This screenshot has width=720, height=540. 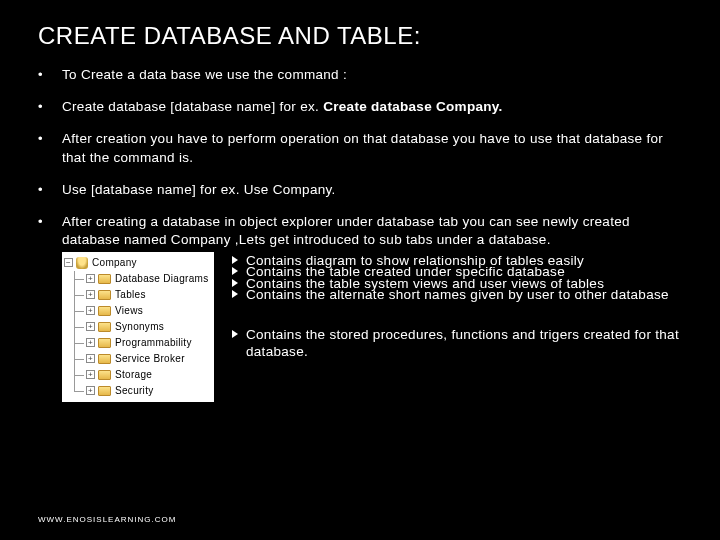 What do you see at coordinates (458, 294) in the screenshot?
I see `description-text: Contains the alternate short names given…` at bounding box center [458, 294].